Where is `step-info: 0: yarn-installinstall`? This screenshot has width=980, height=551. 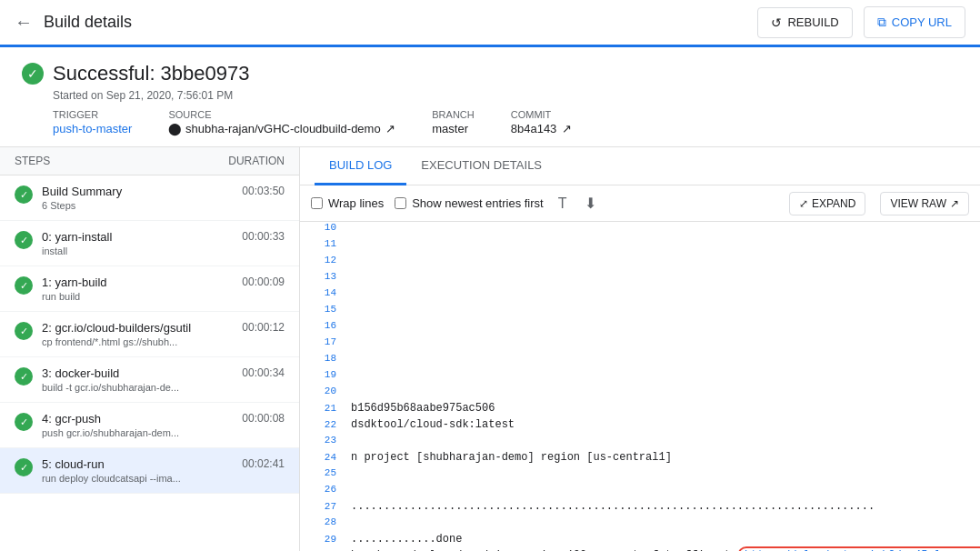 step-info: 0: yarn-installinstall is located at coordinates (137, 244).